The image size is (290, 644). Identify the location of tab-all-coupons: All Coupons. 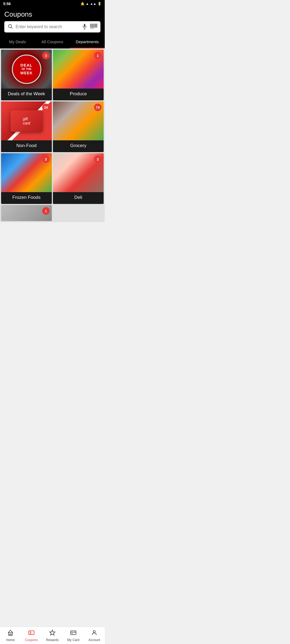
(52, 42).